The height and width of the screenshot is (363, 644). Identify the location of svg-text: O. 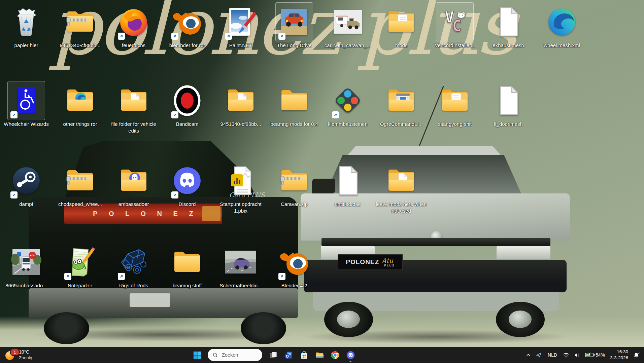
(287, 356).